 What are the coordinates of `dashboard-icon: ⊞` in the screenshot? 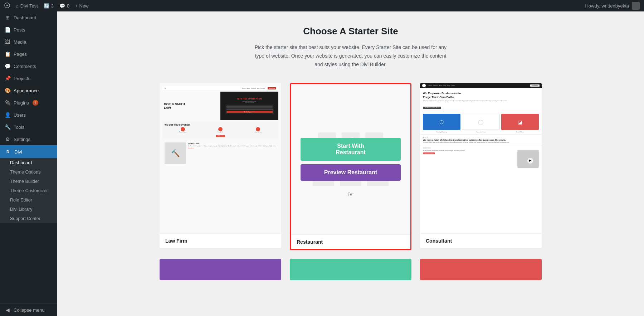 It's located at (8, 18).